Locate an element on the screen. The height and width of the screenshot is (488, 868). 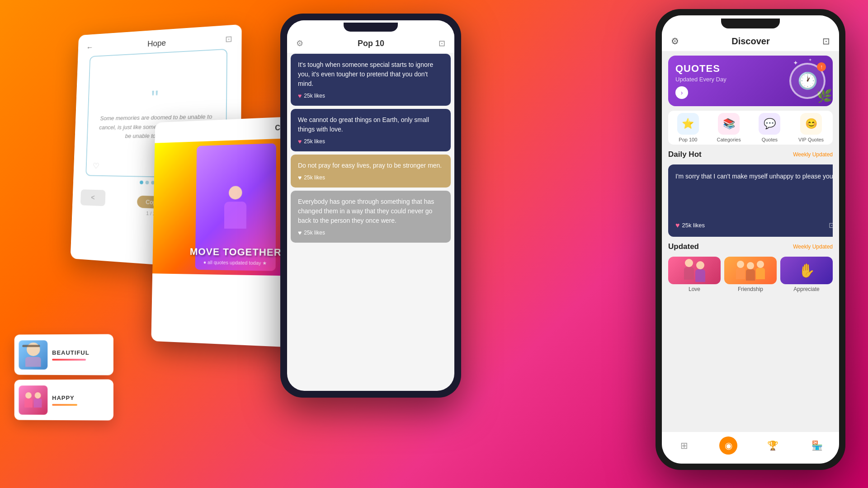
clock-symbol: 🕐 is located at coordinates (807, 81).